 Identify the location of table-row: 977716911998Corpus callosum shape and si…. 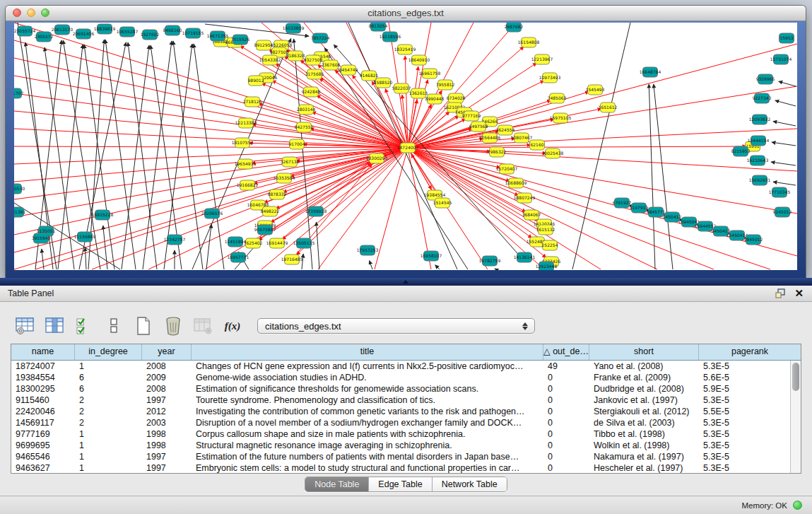
(406, 434).